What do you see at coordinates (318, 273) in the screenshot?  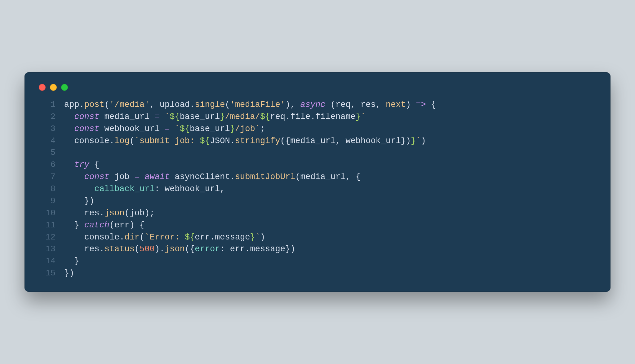 I see `code-line: 15})` at bounding box center [318, 273].